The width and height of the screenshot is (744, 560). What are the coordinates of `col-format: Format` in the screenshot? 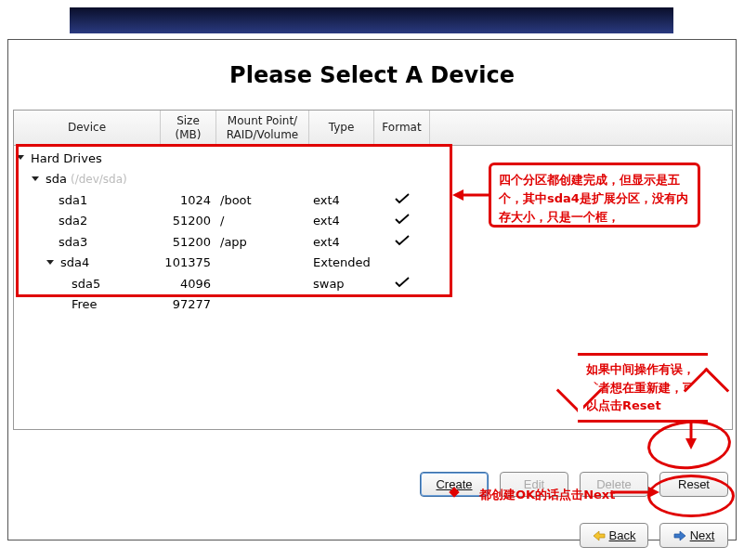 It's located at (402, 128).